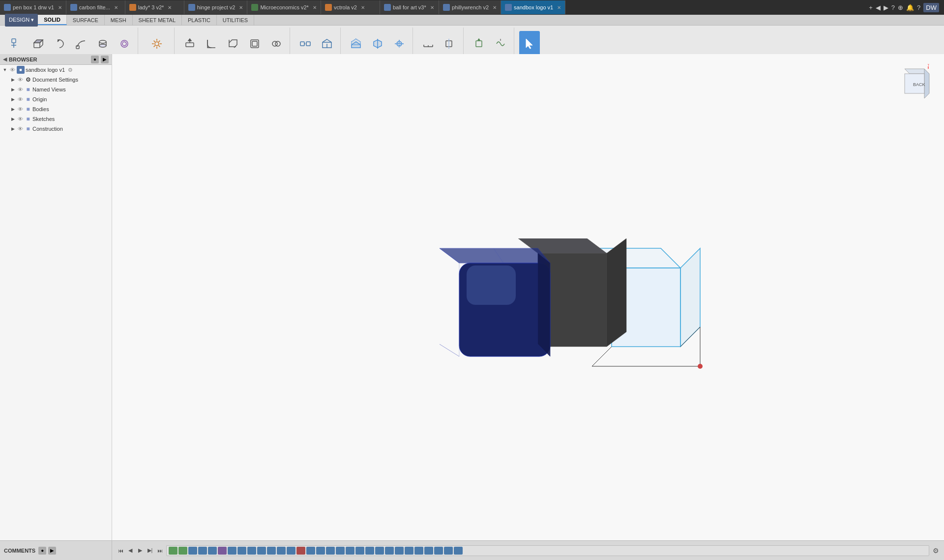 The height and width of the screenshot is (560, 944). Describe the element at coordinates (901, 8) in the screenshot. I see `connection-button: ⊕` at that location.